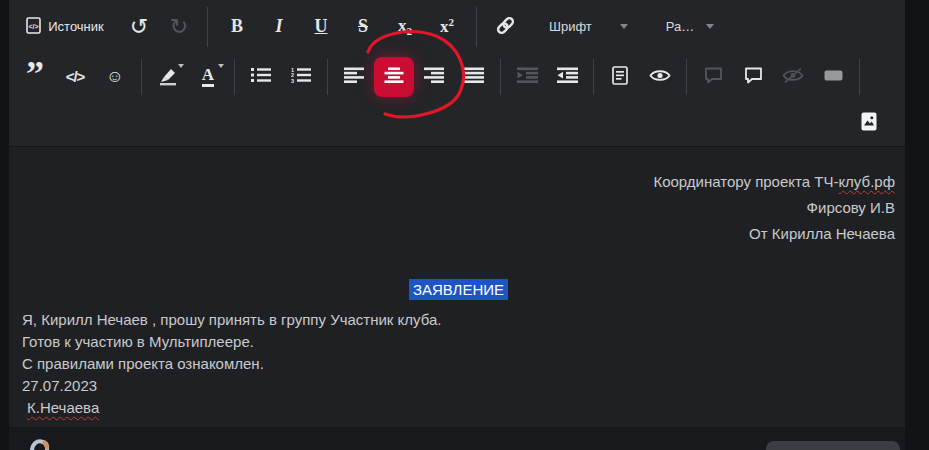 Image resolution: width=929 pixels, height=450 pixels. I want to click on selected-title-text: ЗАЯВЛЕНИЕ, so click(458, 290).